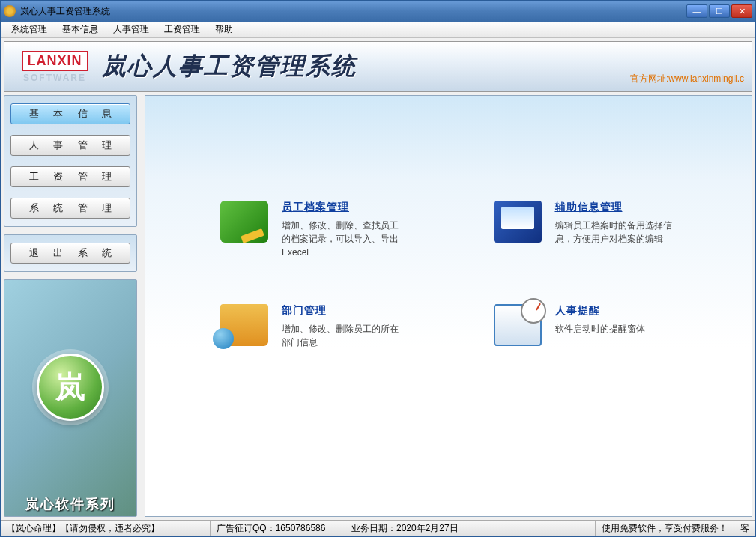 The width and height of the screenshot is (756, 537). I want to click on menu-system: 系统管理, so click(29, 30).